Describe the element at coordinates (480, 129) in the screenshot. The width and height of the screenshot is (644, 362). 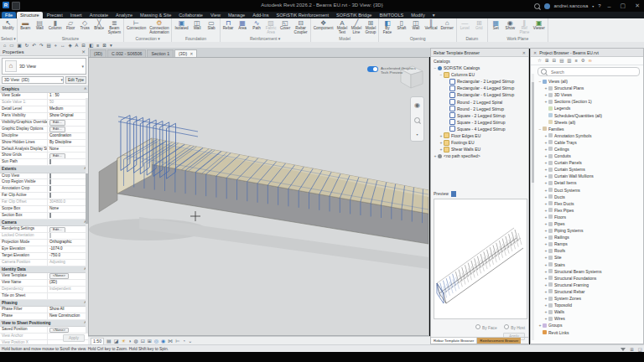
I see `rebar-item-square-4-legged-stirrup: Square - 4 Legged Stirrup` at that location.